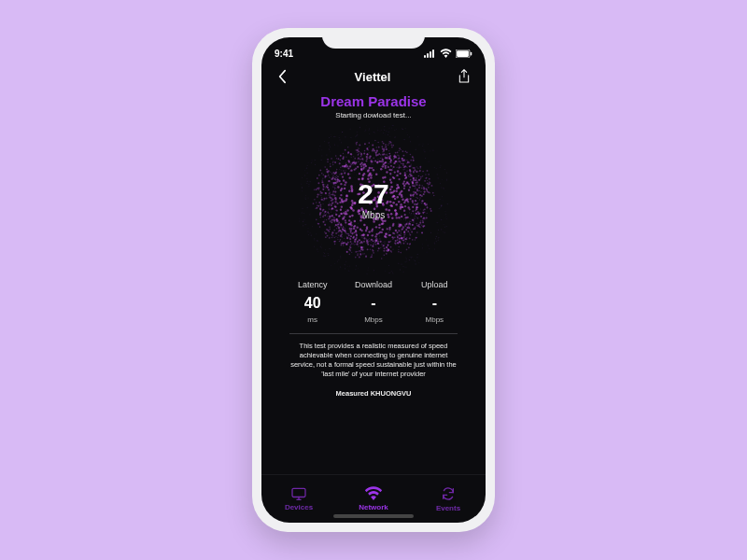 This screenshot has height=560, width=747. I want to click on metric-value: 40, so click(312, 303).